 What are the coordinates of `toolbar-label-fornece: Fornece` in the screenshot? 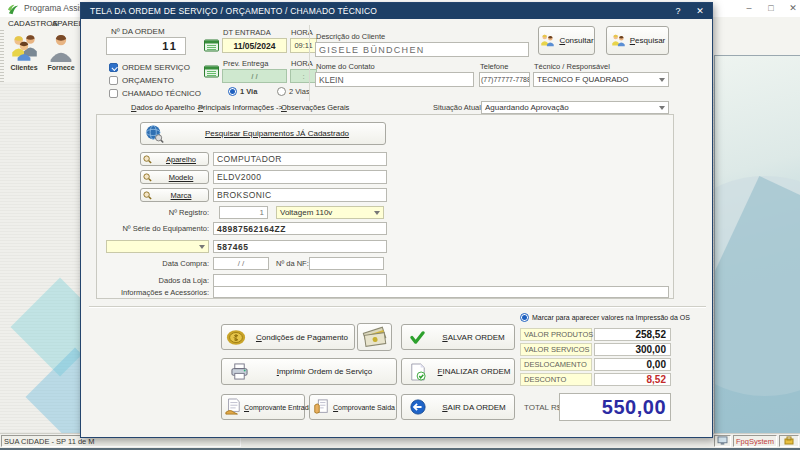 It's located at (61, 68).